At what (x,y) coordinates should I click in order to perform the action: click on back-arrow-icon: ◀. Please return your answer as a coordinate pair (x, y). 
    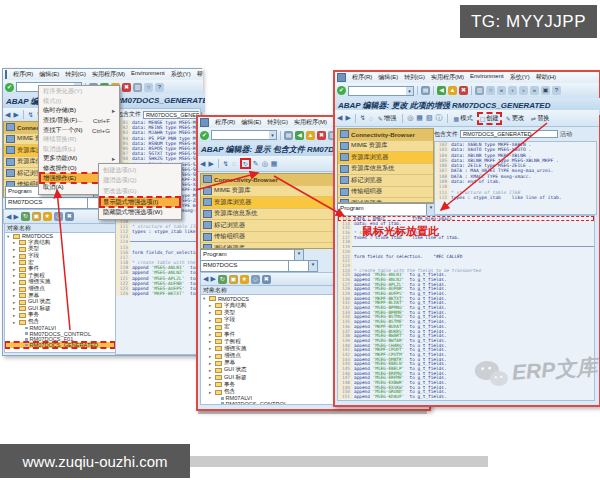
    Looking at the image, I should click on (8, 217).